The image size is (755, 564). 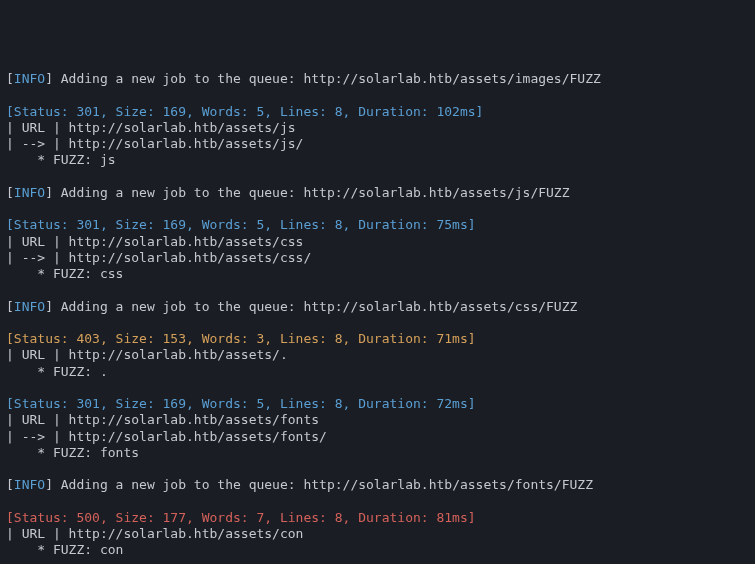 What do you see at coordinates (378, 453) in the screenshot?
I see `output-line: * FUZZ: fonts` at bounding box center [378, 453].